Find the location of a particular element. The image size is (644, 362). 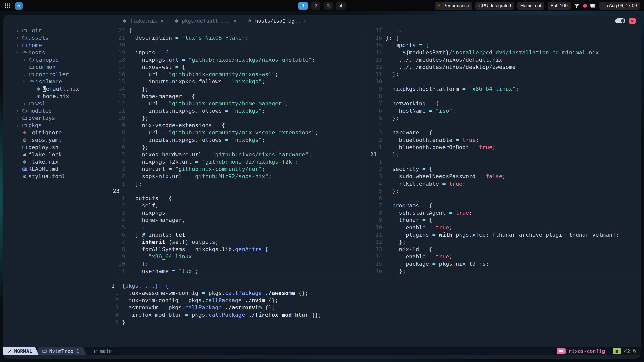

code-line: 9 "x86_64-linux" is located at coordinates (238, 256).